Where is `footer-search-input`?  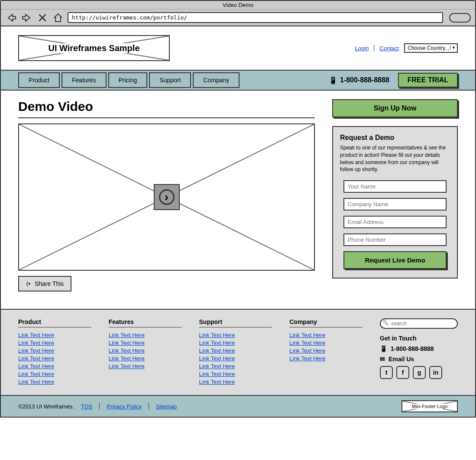 footer-search-input is located at coordinates (419, 324).